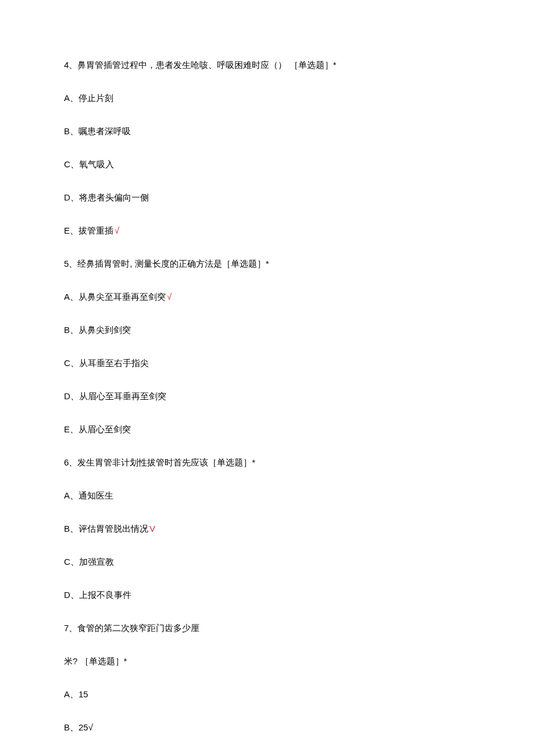 This screenshot has width=535, height=756. What do you see at coordinates (98, 595) in the screenshot?
I see `option-text: D、上报不良事件` at bounding box center [98, 595].